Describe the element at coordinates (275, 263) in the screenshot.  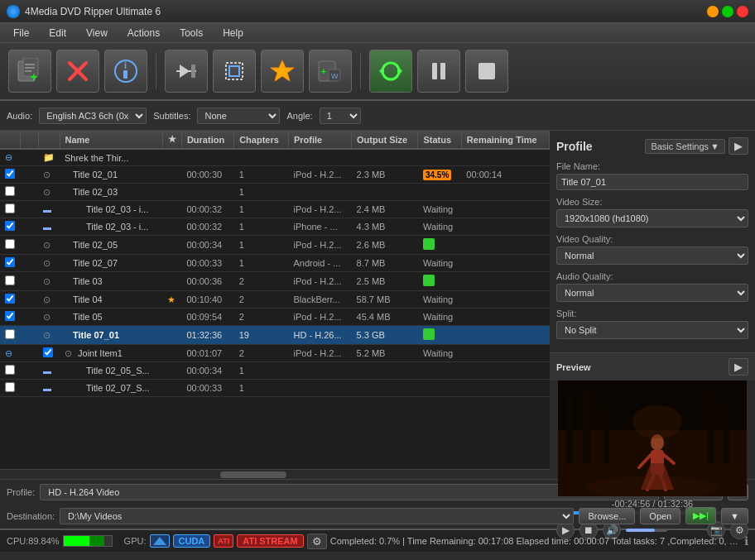
I see `table-row: ⊙ Title 02_07 00:00:33 1 Android - ... 8…` at that location.